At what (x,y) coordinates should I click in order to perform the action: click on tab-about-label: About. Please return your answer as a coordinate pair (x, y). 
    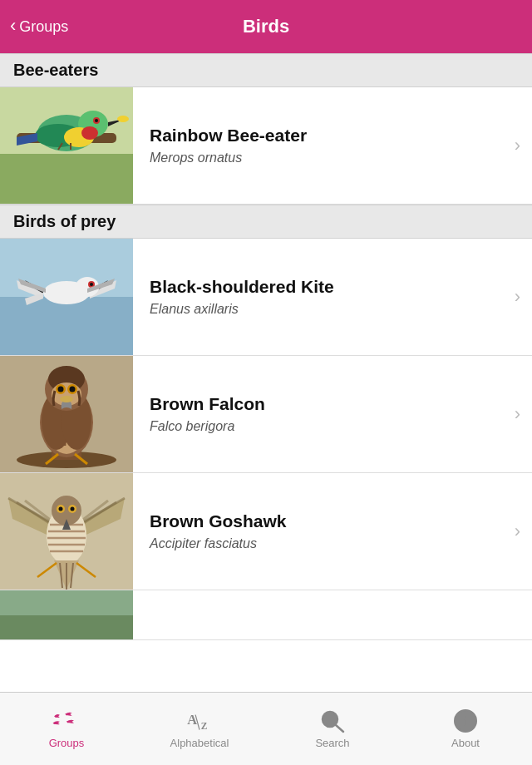
    Looking at the image, I should click on (466, 743).